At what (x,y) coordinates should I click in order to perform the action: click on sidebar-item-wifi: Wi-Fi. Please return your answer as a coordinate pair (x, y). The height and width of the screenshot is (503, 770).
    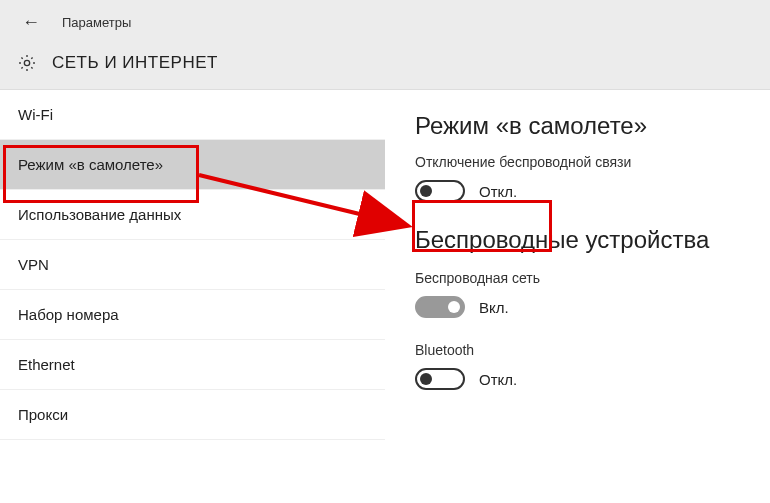
    Looking at the image, I should click on (192, 115).